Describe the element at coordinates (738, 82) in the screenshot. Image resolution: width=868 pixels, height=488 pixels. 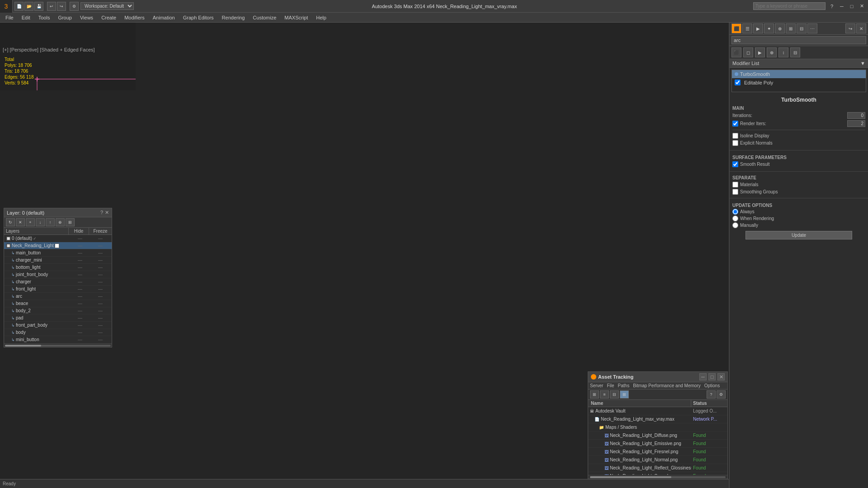
I see `modifier-editable-poly-check` at that location.